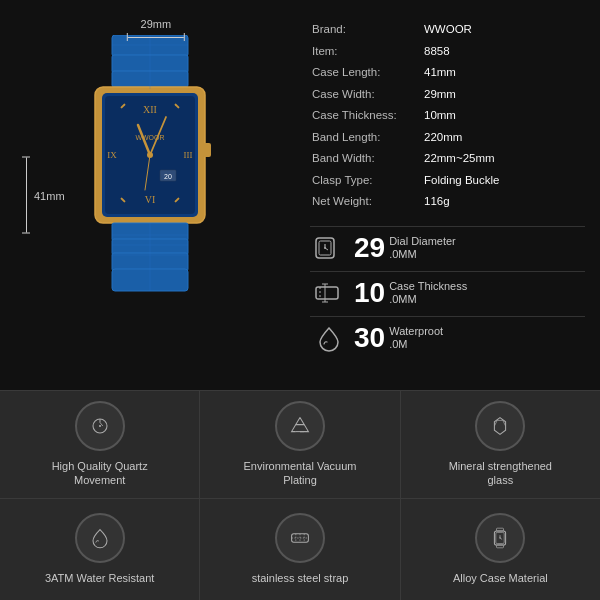 The height and width of the screenshot is (600, 600). What do you see at coordinates (416, 332) in the screenshot?
I see `metric-desc: Waterproot` at bounding box center [416, 332].